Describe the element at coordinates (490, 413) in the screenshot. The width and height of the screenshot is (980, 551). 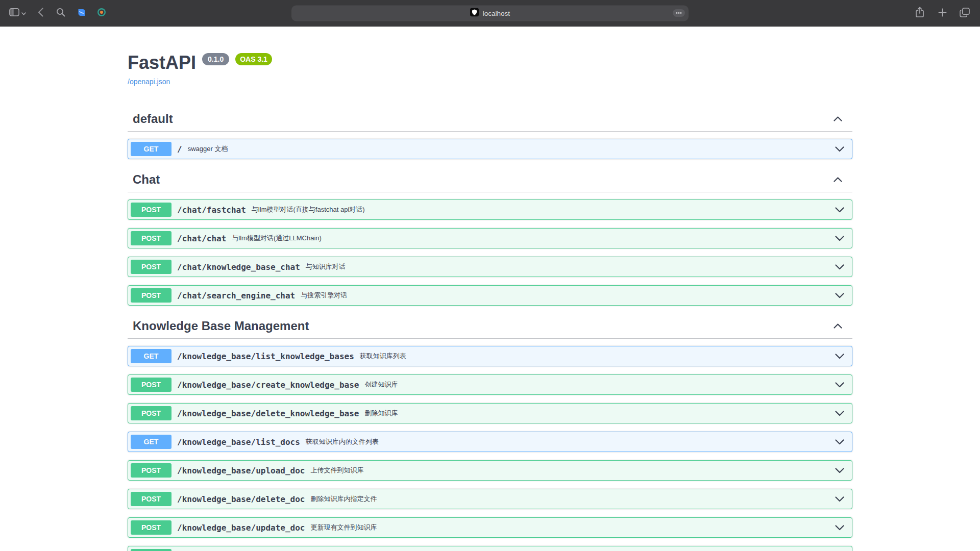
I see `endpoint-row: POST /knowledge_base/delete_knowledge_ba…` at that location.